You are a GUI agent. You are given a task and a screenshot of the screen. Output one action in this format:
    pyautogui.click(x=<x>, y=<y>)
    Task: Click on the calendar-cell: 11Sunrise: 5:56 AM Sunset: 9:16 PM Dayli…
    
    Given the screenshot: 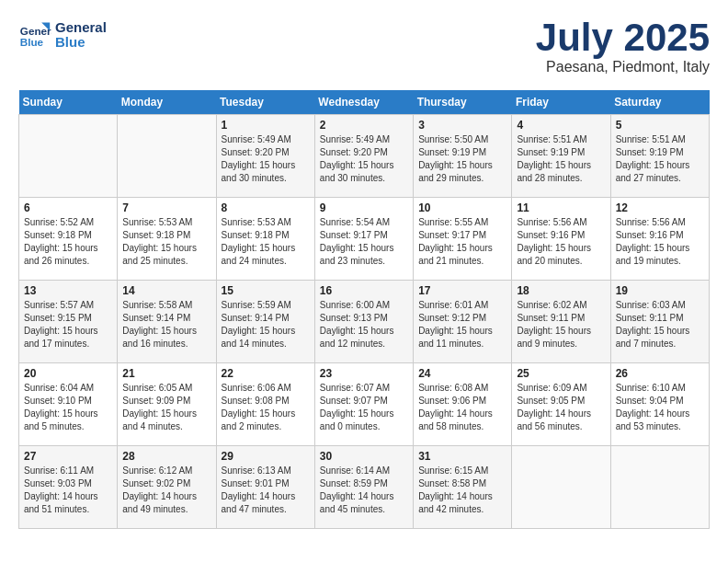 What is the action you would take?
    pyautogui.click(x=561, y=239)
    